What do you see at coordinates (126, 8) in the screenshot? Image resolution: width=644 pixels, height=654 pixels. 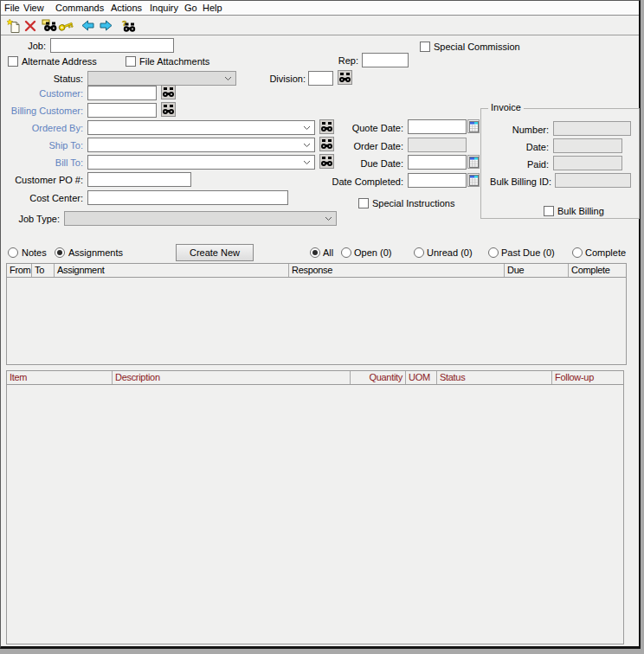 I see `menu-actions: Actions` at bounding box center [126, 8].